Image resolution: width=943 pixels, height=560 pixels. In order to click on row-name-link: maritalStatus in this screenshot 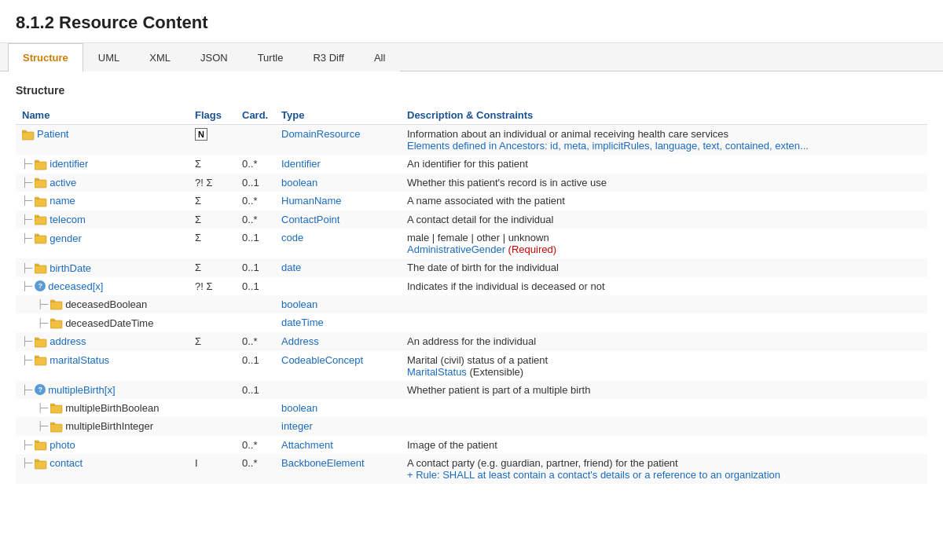, I will do `click(79, 360)`.